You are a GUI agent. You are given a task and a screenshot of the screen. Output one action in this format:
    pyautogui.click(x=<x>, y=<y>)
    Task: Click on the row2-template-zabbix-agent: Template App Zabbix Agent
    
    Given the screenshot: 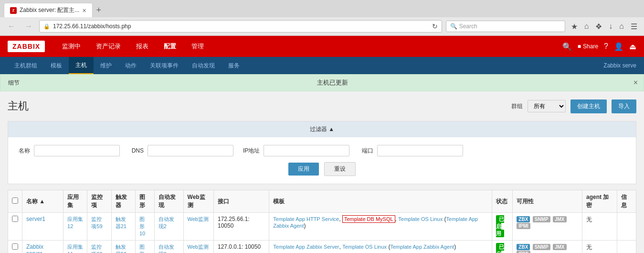 What is the action you would take?
    pyautogui.click(x=422, y=247)
    